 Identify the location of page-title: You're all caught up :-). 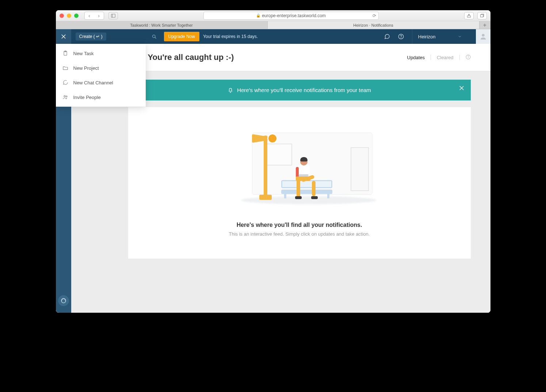
(191, 57).